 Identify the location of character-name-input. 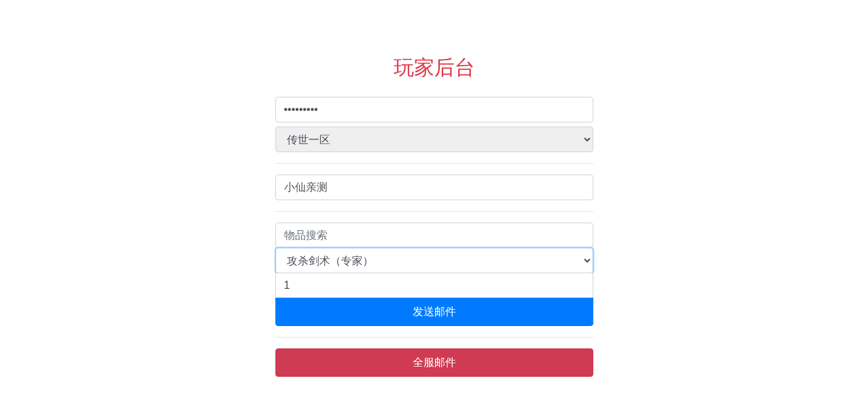
(434, 187).